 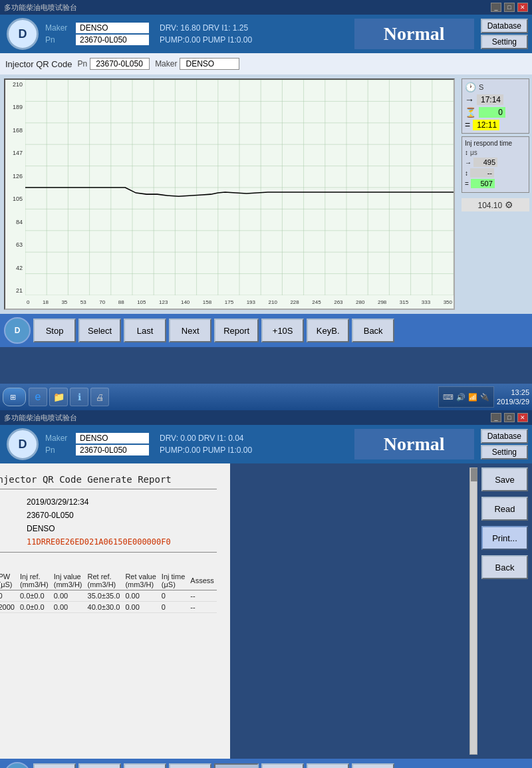 I want to click on field-code: Code 11DRRE0E26ED021A06150E000000F0, so click(x=108, y=542).